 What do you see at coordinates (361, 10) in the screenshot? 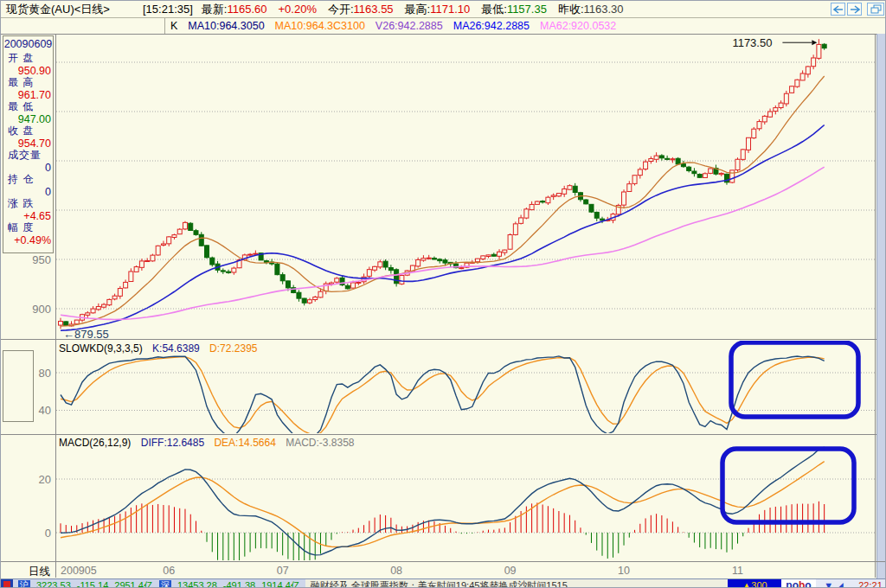
I see `quote-open: 今开:1163.55` at bounding box center [361, 10].